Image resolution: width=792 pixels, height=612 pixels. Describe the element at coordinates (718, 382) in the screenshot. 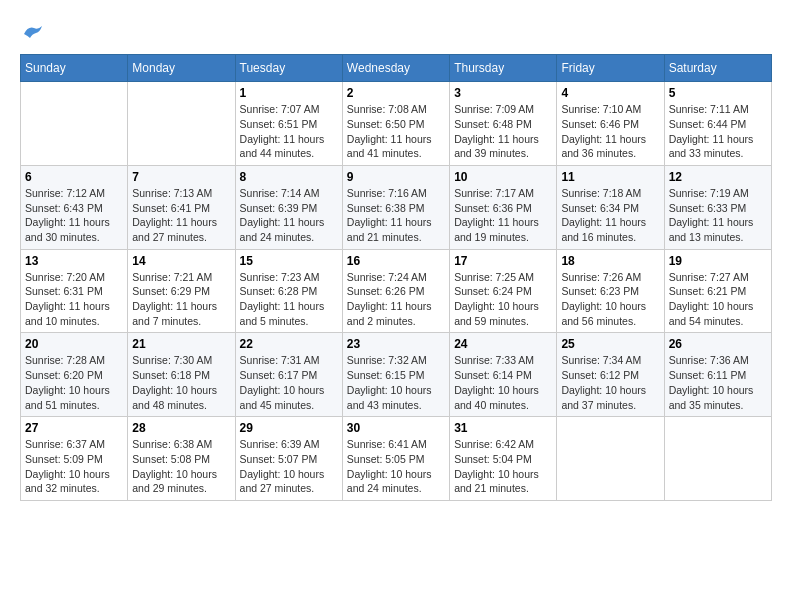

I see `day-info: Sunrise: 7:36 AM Sunset: 6:11 PM Dayligh…` at that location.